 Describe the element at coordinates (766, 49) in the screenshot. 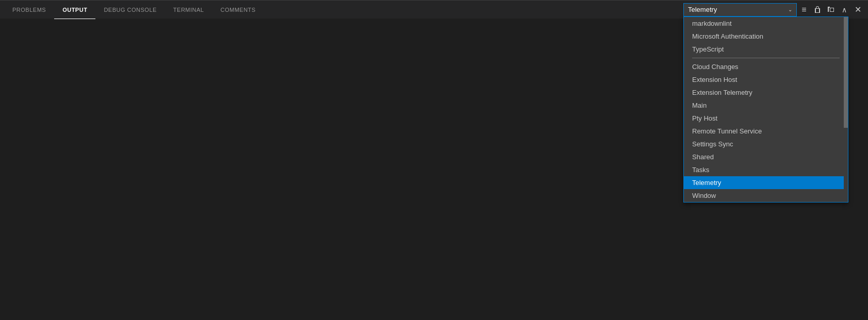

I see `dropdown-item-typescript: TypeScript` at that location.